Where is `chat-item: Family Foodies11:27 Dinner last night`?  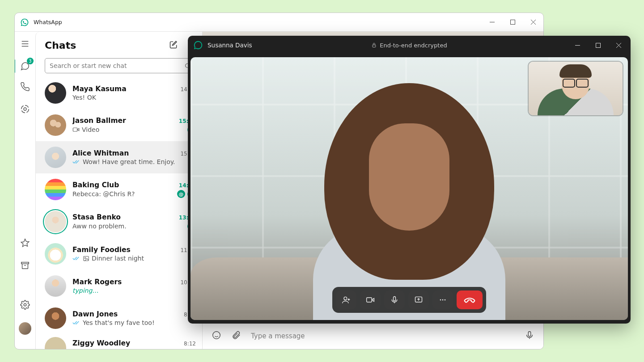 chat-item: Family Foodies11:27 Dinner last night is located at coordinates (119, 254).